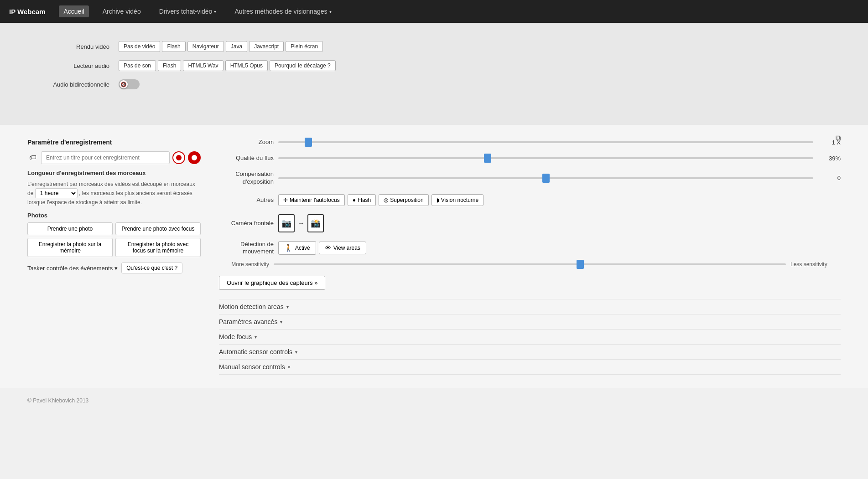 The width and height of the screenshot is (868, 479). Describe the element at coordinates (137, 66) in the screenshot. I see `audio-btn-0: Pas de son` at that location.